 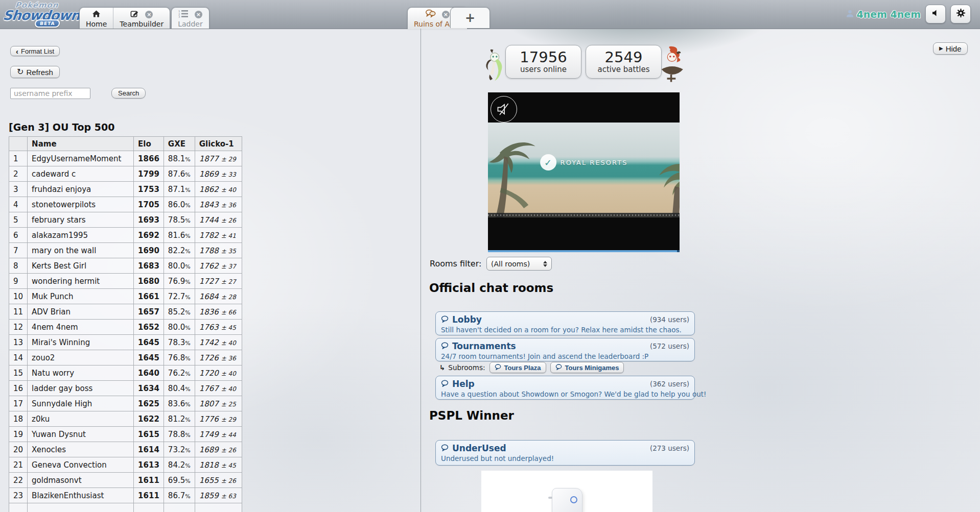 What do you see at coordinates (936, 14) in the screenshot?
I see `sound-button` at bounding box center [936, 14].